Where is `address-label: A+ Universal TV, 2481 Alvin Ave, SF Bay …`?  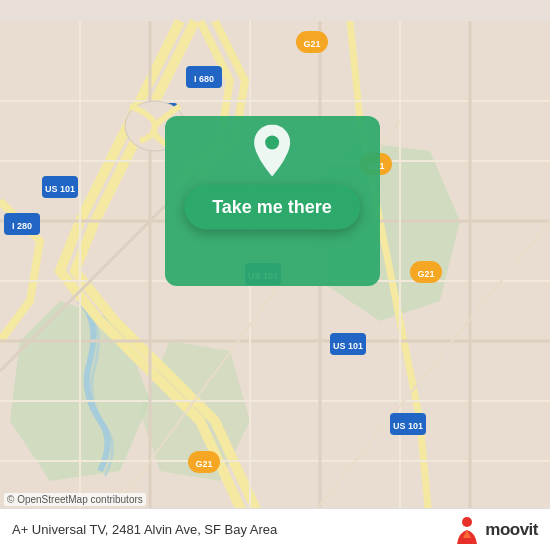
address-label: A+ Universal TV, 2481 Alvin Ave, SF Bay … is located at coordinates (144, 530).